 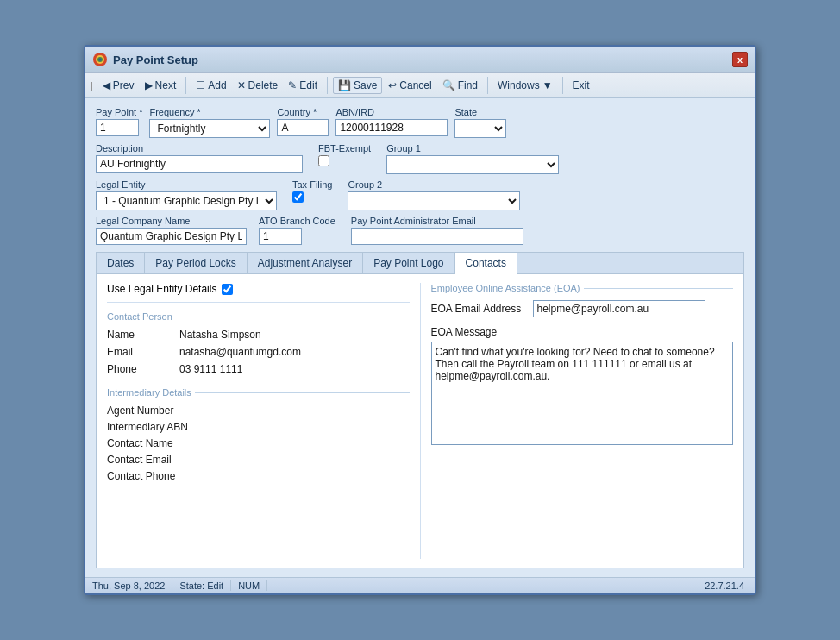 What do you see at coordinates (186, 195) in the screenshot?
I see `legal-entity-group: Legal Entity 1 - Quantum Graphic Design …` at bounding box center [186, 195].